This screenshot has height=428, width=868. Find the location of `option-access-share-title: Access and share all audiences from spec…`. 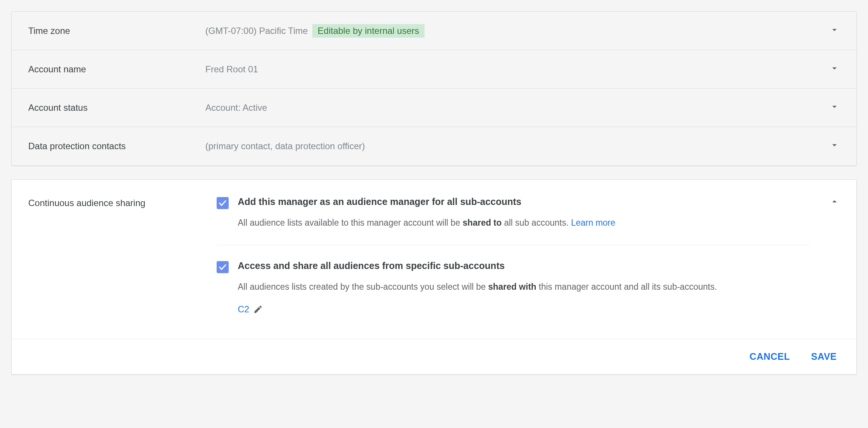

option-access-share-title: Access and share all audiences from spec… is located at coordinates (524, 266).